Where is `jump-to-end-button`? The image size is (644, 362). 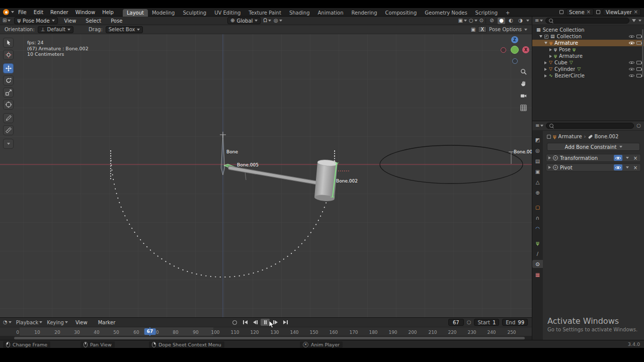
jump-to-end-button is located at coordinates (285, 322).